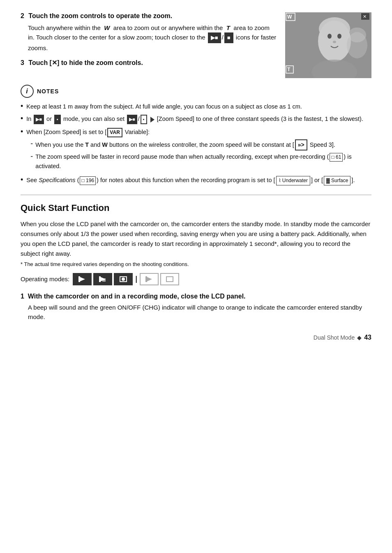 This screenshot has width=392, height=553. I want to click on wt-photo-icon: ■, so click(229, 38).